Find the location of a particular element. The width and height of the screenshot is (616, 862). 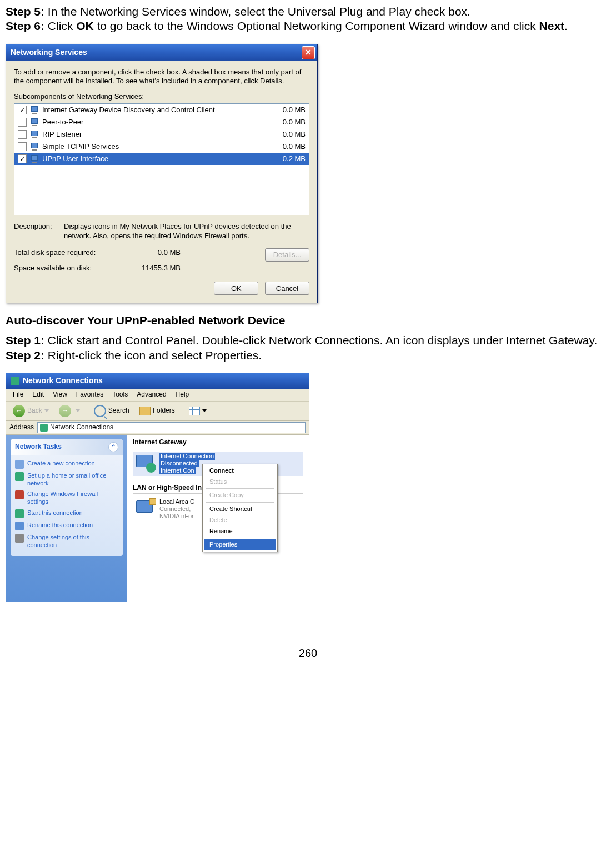

chevron-up-icon: ⌃ is located at coordinates (113, 447).